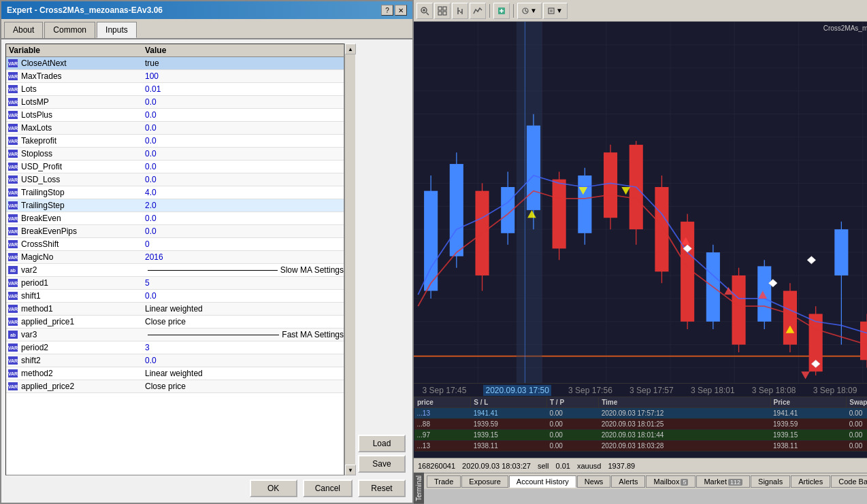 The image size is (867, 504). What do you see at coordinates (382, 464) in the screenshot?
I see `save-button: Save` at bounding box center [382, 464].